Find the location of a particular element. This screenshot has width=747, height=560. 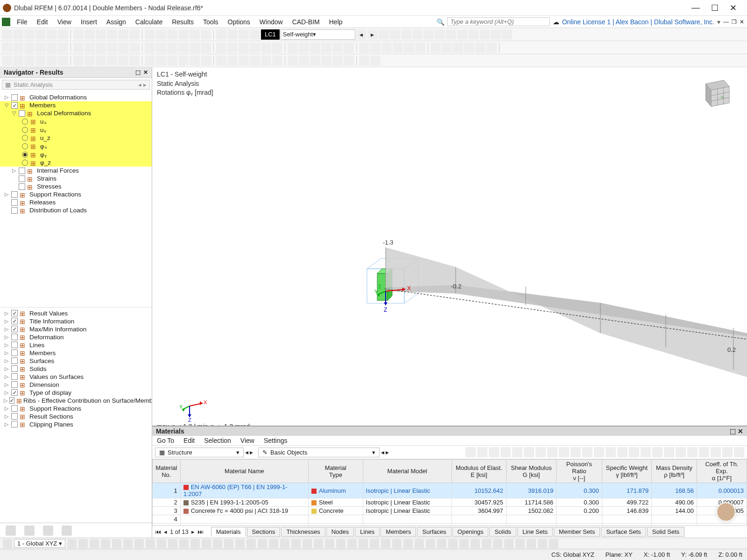

column-header: Poisson's Ratioν [--] is located at coordinates (579, 471).